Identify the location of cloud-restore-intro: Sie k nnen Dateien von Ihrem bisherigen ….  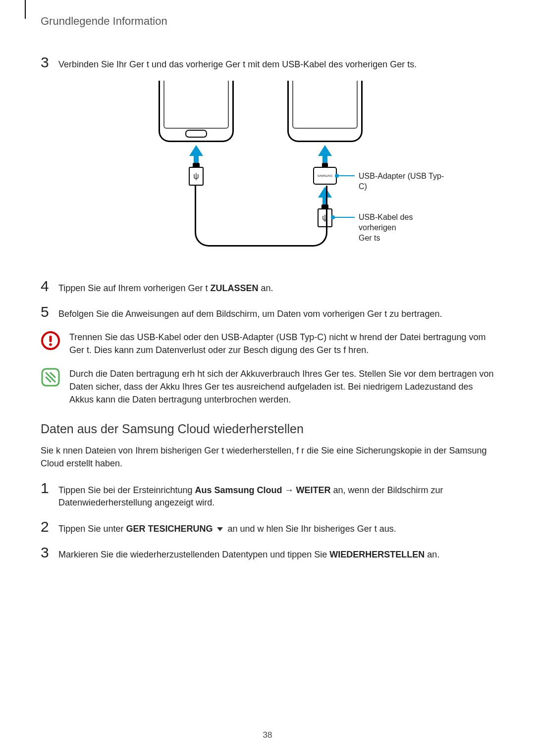
(268, 457).